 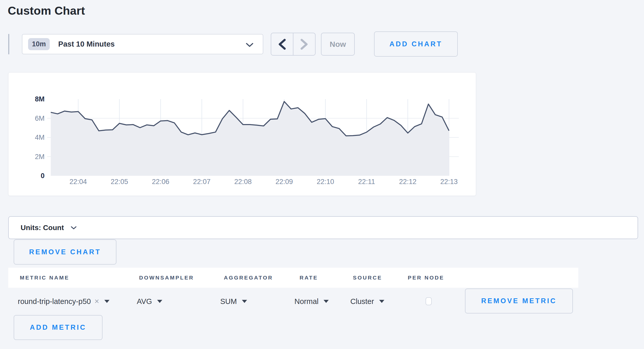 What do you see at coordinates (367, 301) in the screenshot?
I see `source-dropdown: Cluster` at bounding box center [367, 301].